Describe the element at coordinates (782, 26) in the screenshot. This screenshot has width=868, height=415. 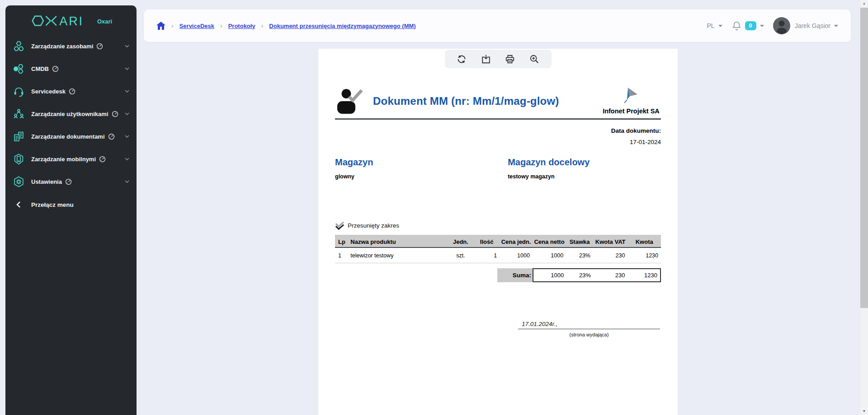
I see `user-avatar` at that location.